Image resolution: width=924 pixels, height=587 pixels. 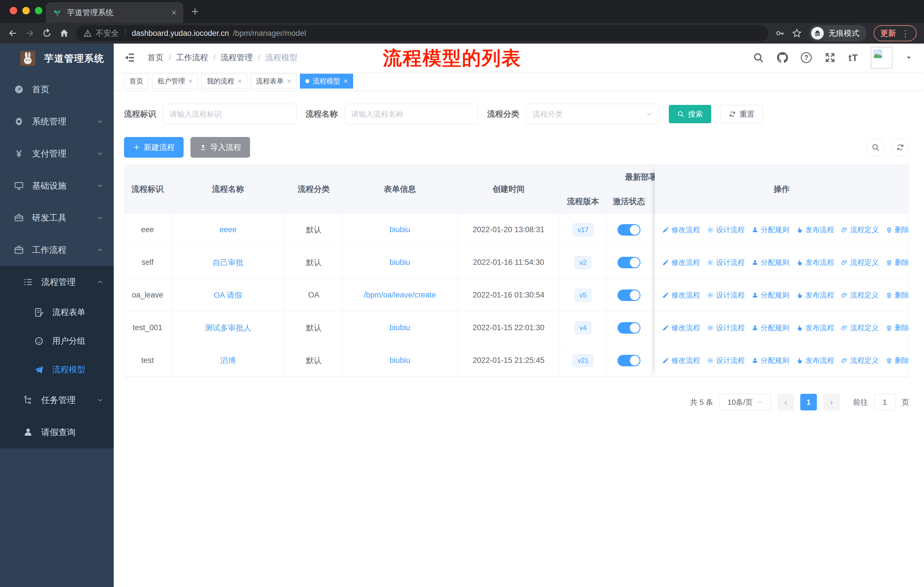 I want to click on help-icon: ?, so click(x=806, y=58).